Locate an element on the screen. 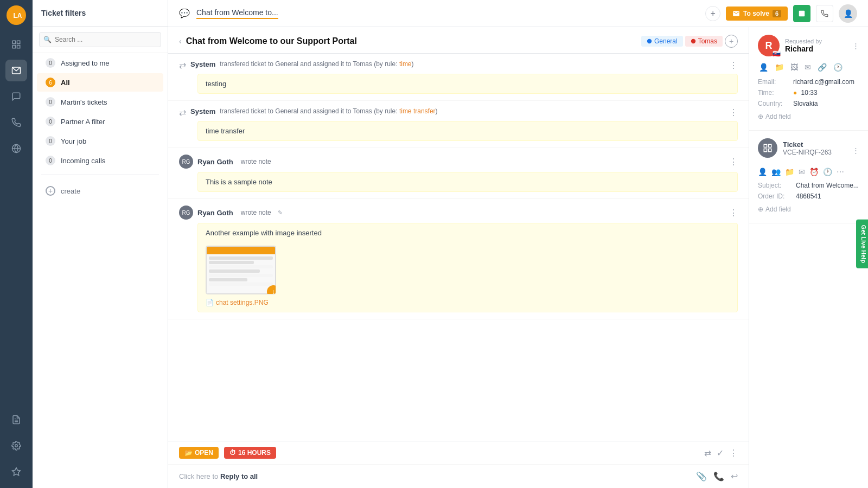 The height and width of the screenshot is (488, 868). message-more-1: ⋮ is located at coordinates (733, 65).